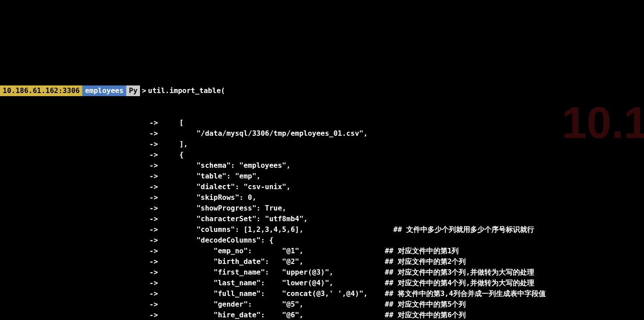 This screenshot has height=320, width=644. Describe the element at coordinates (322, 123) in the screenshot. I see `code-line: -> [` at that location.